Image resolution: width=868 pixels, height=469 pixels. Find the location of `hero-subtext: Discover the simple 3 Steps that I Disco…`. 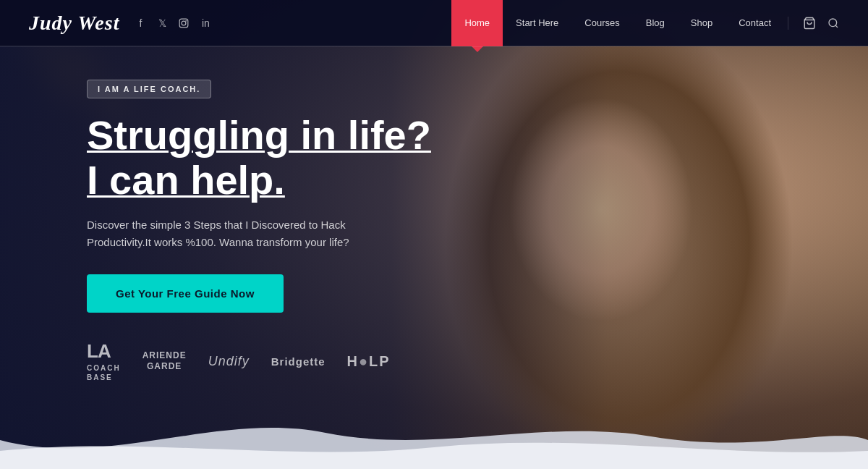

hero-subtext: Discover the simple 3 Steps that I Disco… is located at coordinates (246, 234).